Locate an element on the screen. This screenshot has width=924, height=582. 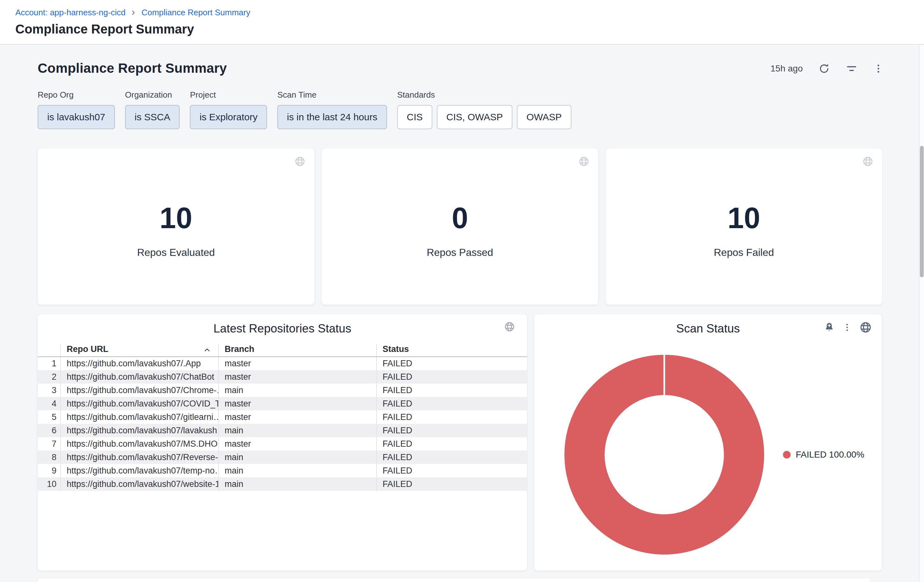
table-row: 7https://github.com/lavakush07/MS.DHO…ma… is located at coordinates (282, 444).